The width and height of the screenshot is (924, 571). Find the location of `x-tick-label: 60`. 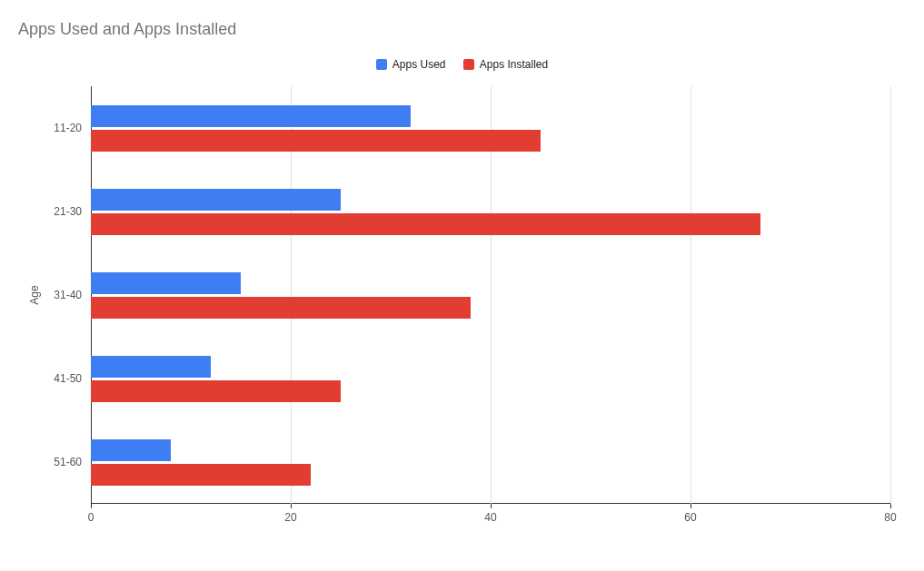

x-tick-label: 60 is located at coordinates (691, 517).